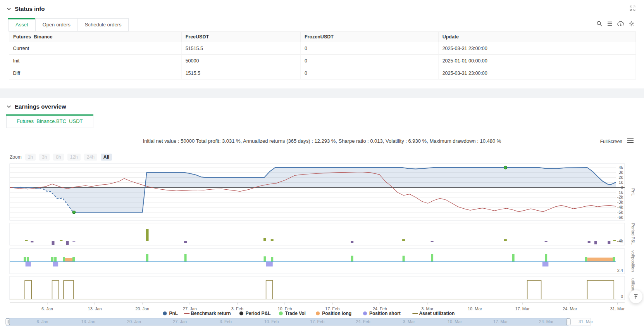  What do you see at coordinates (385, 313) in the screenshot?
I see `svg-text: Position short` at bounding box center [385, 313].